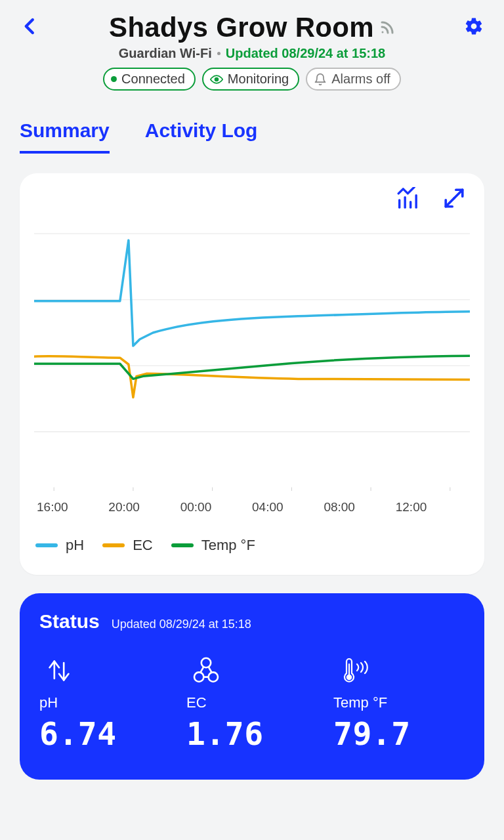  I want to click on x-tick: 04:00, so click(287, 507).